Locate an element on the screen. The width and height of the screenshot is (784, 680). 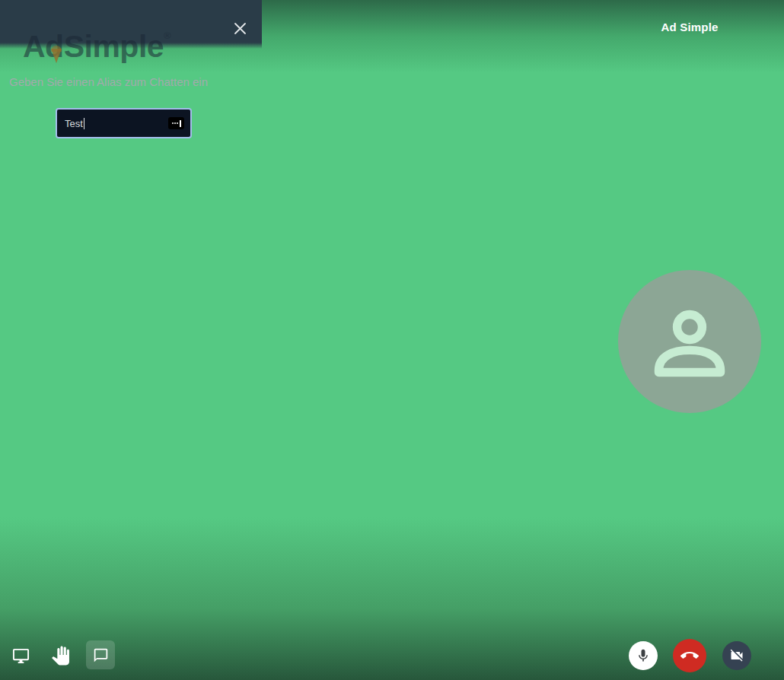
alias-input: Test is located at coordinates (123, 123).